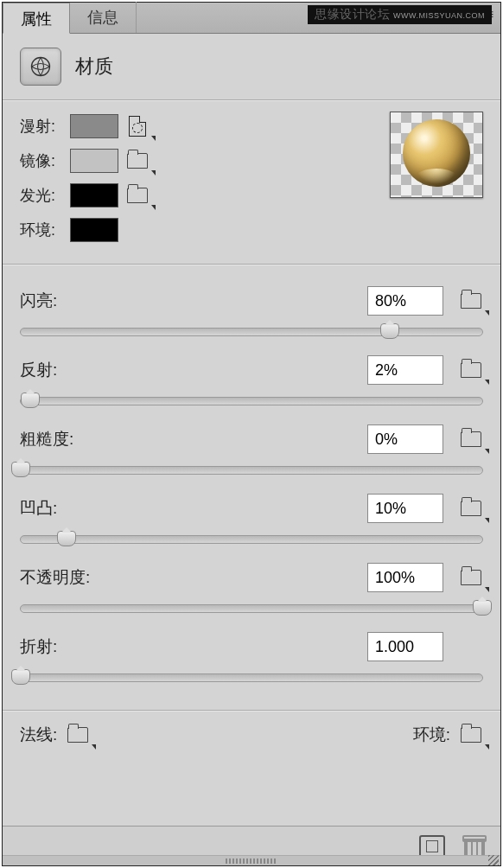  I want to click on shine-slider, so click(252, 332).